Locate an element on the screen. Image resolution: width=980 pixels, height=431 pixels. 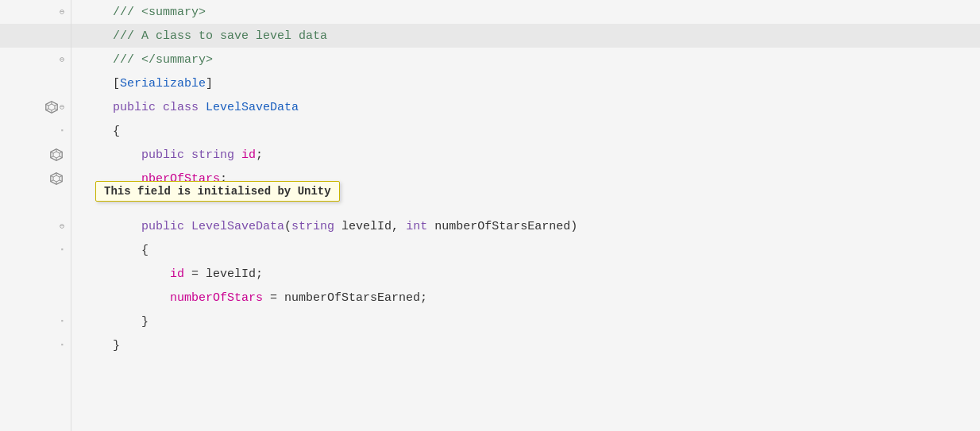
code-line-2: /// A class to save level data is located at coordinates (526, 36).